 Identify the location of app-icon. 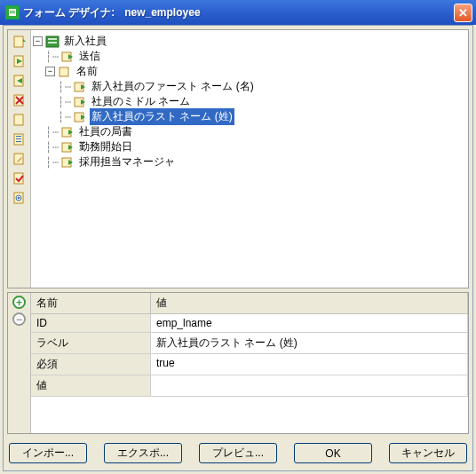
(12, 12).